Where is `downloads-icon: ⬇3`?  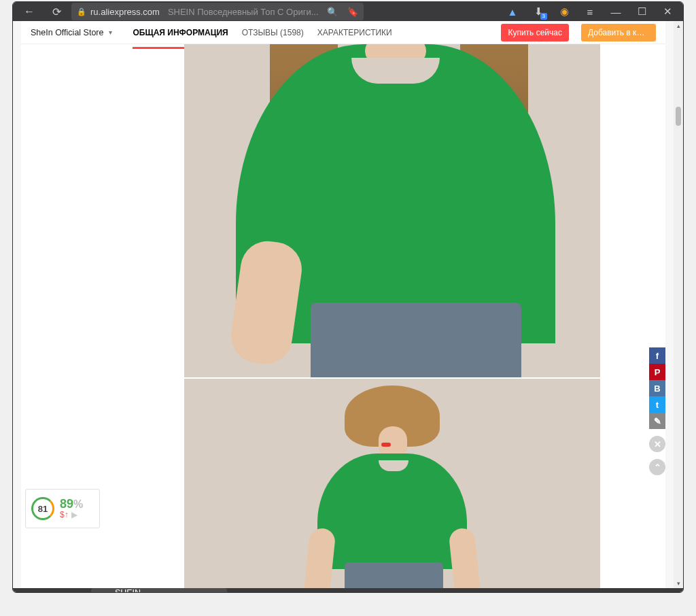 downloads-icon: ⬇3 is located at coordinates (538, 12).